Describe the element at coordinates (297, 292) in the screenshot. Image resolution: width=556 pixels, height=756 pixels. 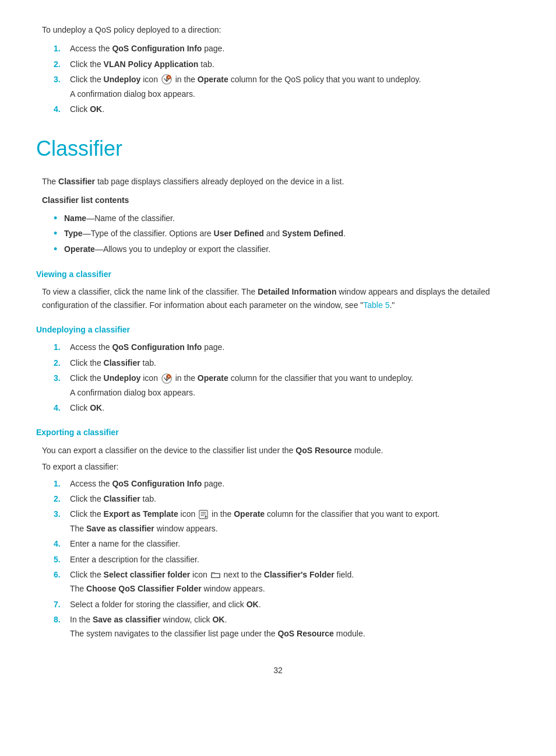
I see `bold-text: Detailed Information` at that location.